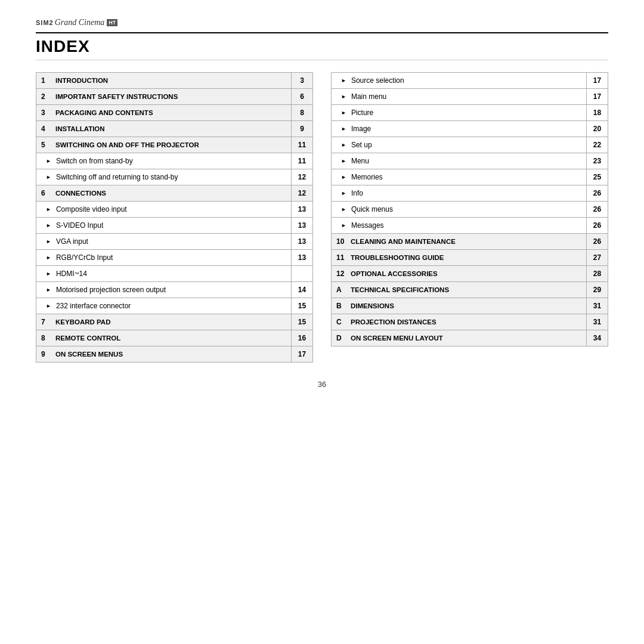 This screenshot has height=644, width=644. What do you see at coordinates (174, 338) in the screenshot?
I see `toc-row: 8REMOTE CONTROL16` at bounding box center [174, 338].